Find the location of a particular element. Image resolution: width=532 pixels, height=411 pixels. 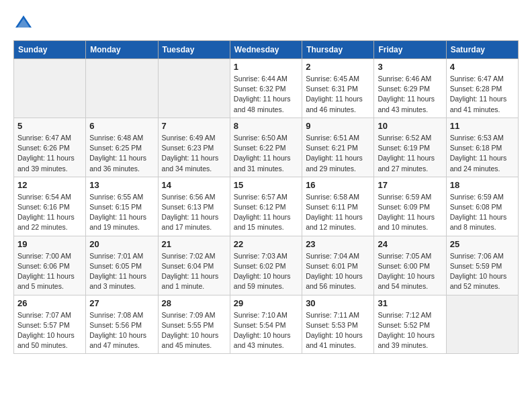

day-number: 19 is located at coordinates (50, 244).